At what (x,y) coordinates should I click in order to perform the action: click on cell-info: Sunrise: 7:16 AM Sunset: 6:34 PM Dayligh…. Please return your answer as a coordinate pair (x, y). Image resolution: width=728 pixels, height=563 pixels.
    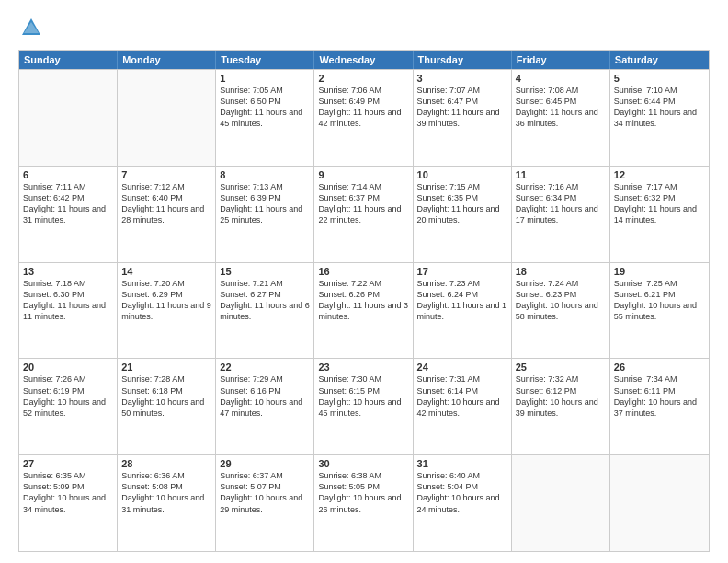
    Looking at the image, I should click on (561, 204).